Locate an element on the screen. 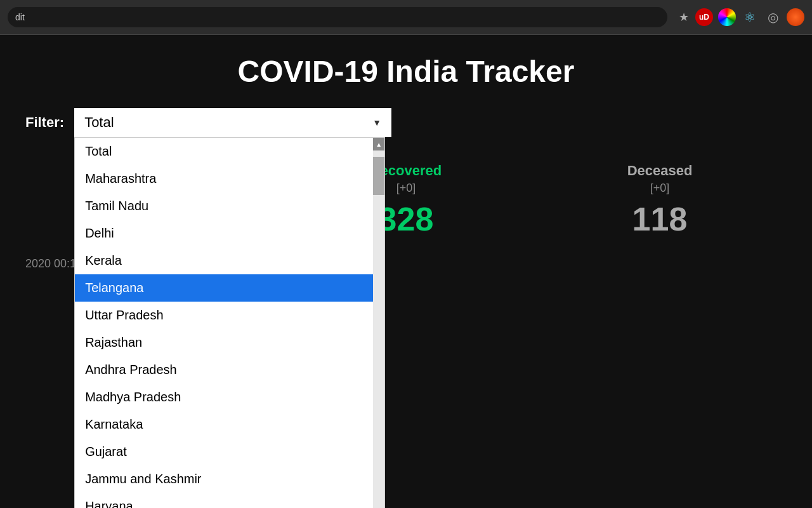 The height and width of the screenshot is (508, 812). list-item: Madhya Pradesh is located at coordinates (224, 398).